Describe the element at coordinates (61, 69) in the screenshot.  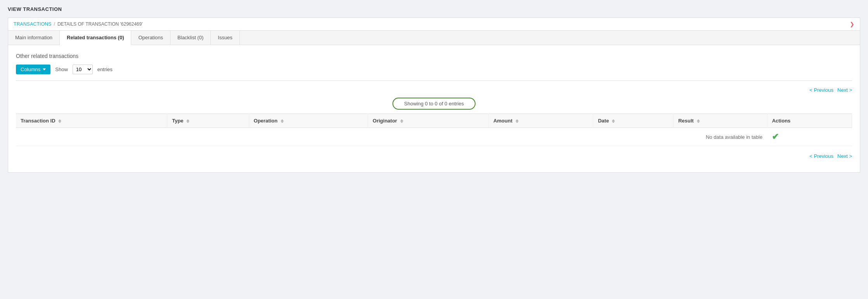
I see `show-label: Show` at that location.